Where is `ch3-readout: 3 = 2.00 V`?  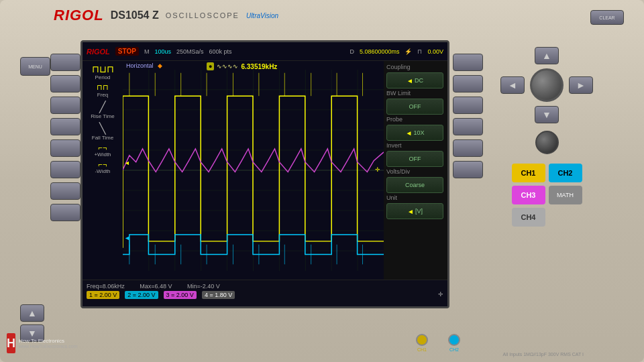 ch3-readout: 3 = 2.00 V is located at coordinates (180, 295).